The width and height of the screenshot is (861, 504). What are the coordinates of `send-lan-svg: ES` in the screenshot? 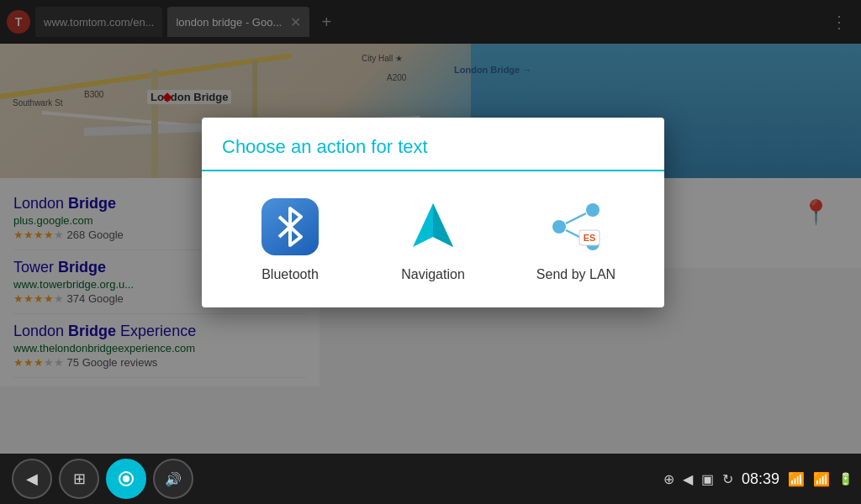 It's located at (576, 227).